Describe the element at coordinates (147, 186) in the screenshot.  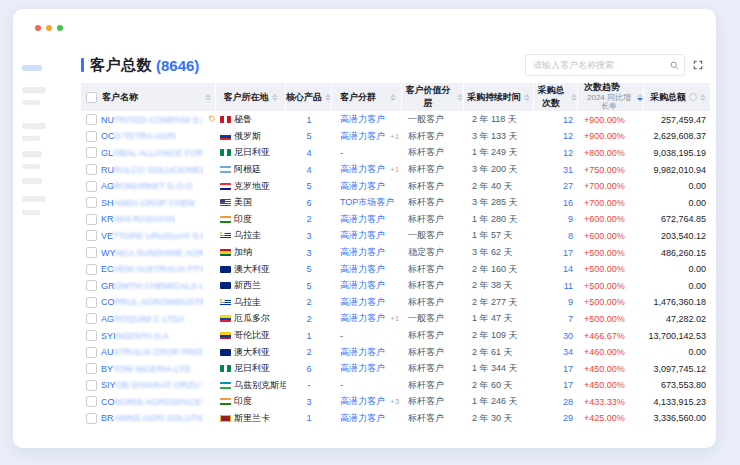
I see `customer-name-link: AGROMARKET D.O.O` at that location.